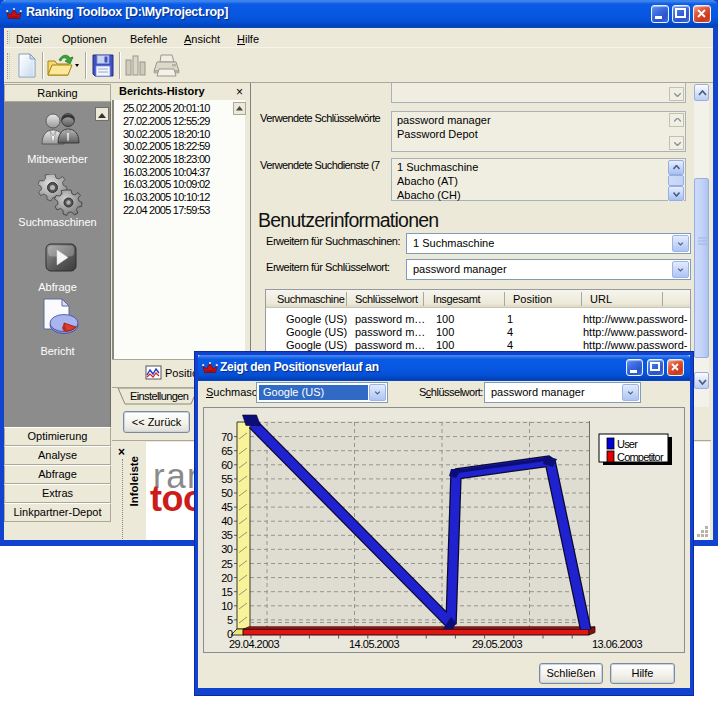 The height and width of the screenshot is (708, 718). I want to click on svg-text: 25, so click(227, 564).